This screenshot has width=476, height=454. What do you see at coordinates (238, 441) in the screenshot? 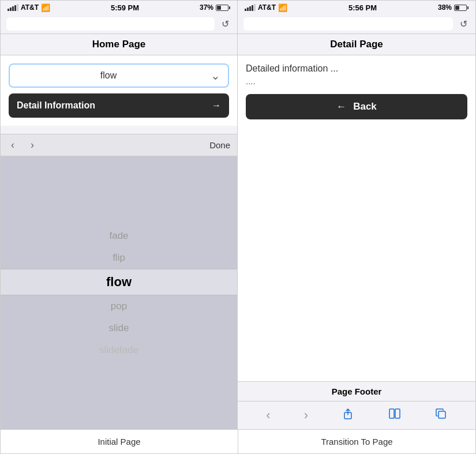
I see `bottom-labels: Initial Page Transition To Page` at bounding box center [238, 441].